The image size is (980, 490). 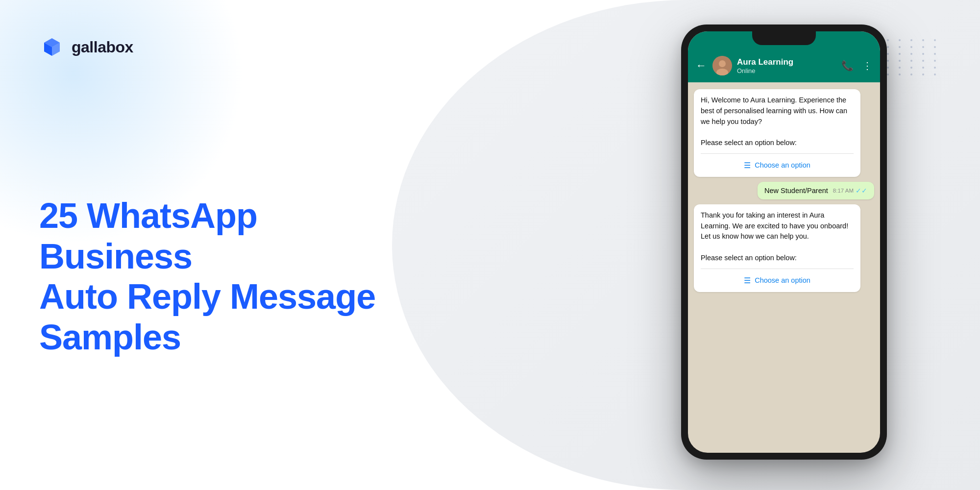 I want to click on contact-name: Aura Learning, so click(x=787, y=62).